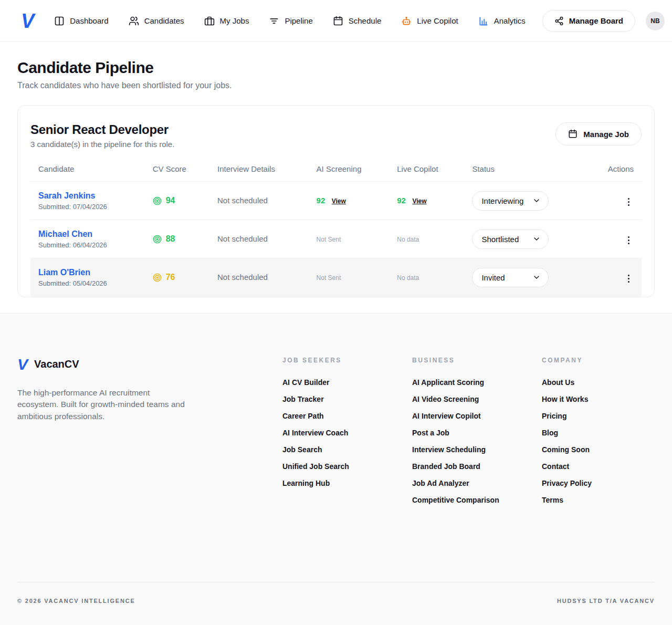 The width and height of the screenshot is (672, 625). What do you see at coordinates (493, 277) in the screenshot?
I see `status-selected-value: Invited` at bounding box center [493, 277].